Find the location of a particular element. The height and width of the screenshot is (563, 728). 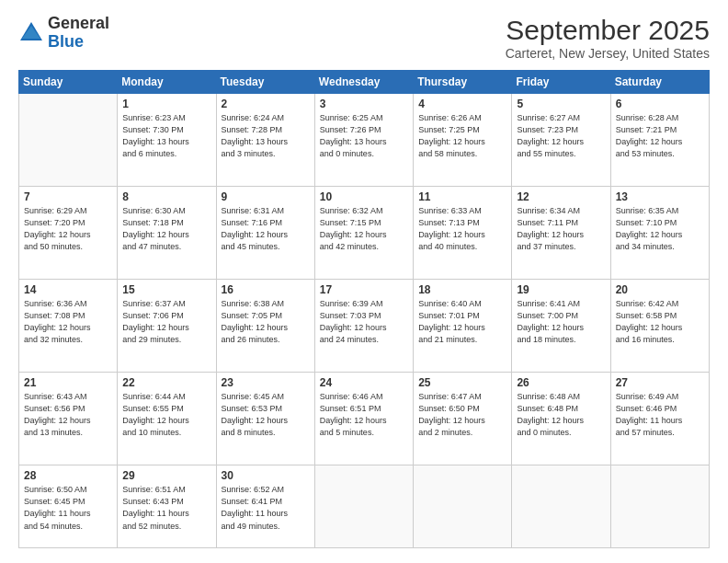

day-info: Sunrise: 6:33 AM Sunset: 7:13 PM Dayligh… is located at coordinates (462, 229).